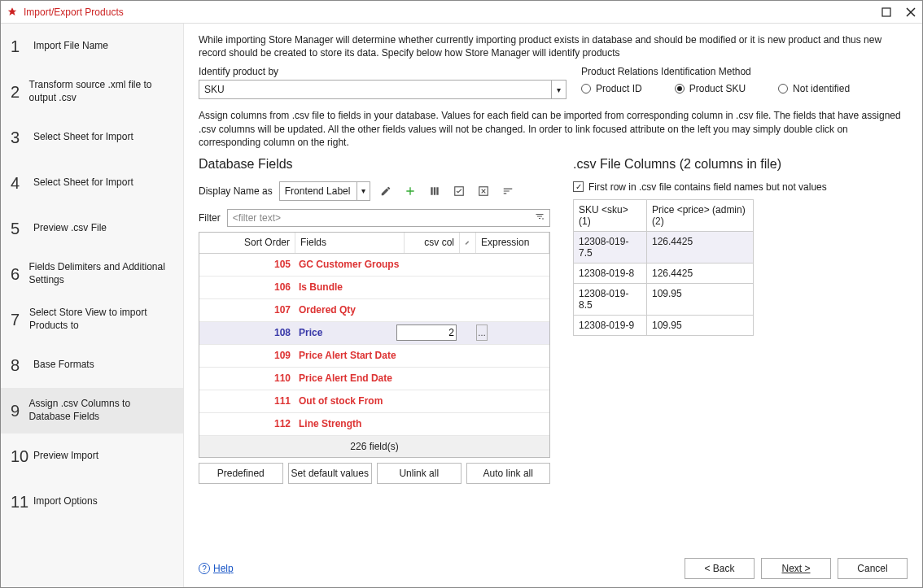  I want to click on csv-col-input, so click(427, 333).